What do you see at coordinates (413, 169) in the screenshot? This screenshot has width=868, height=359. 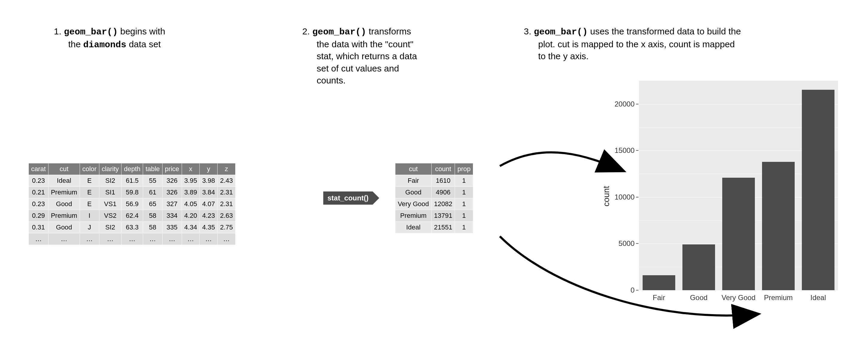 I see `col-header: cut` at bounding box center [413, 169].